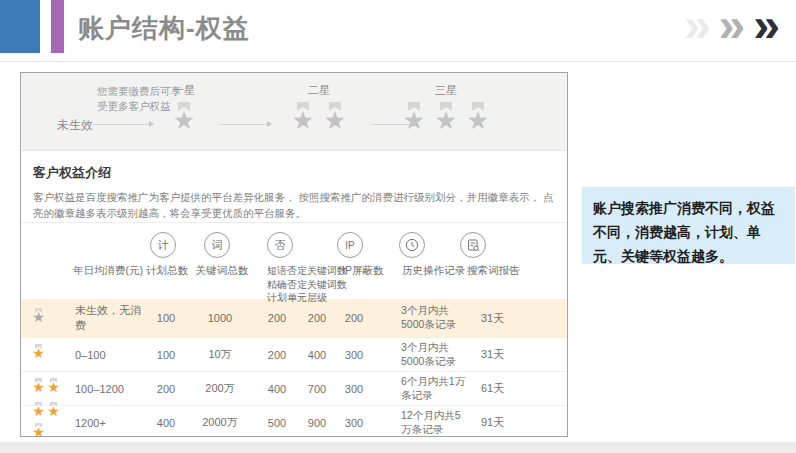 The width and height of the screenshot is (796, 453). What do you see at coordinates (350, 245) in the screenshot?
I see `ip-block-icon: IP` at bounding box center [350, 245].